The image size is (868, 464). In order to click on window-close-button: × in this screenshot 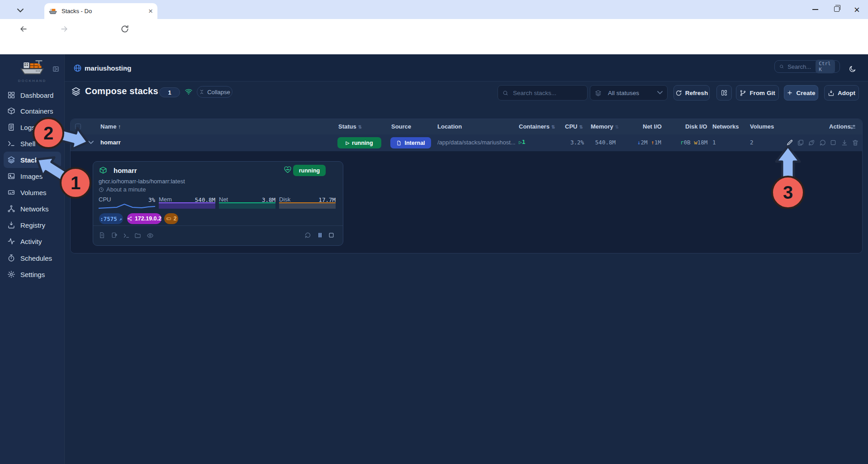, I will do `click(857, 10)`.